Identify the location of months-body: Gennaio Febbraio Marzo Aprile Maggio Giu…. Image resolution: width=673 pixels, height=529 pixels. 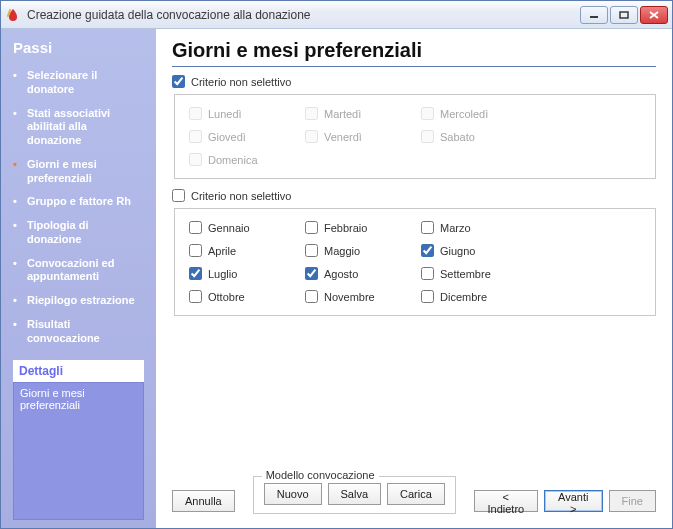
(415, 262).